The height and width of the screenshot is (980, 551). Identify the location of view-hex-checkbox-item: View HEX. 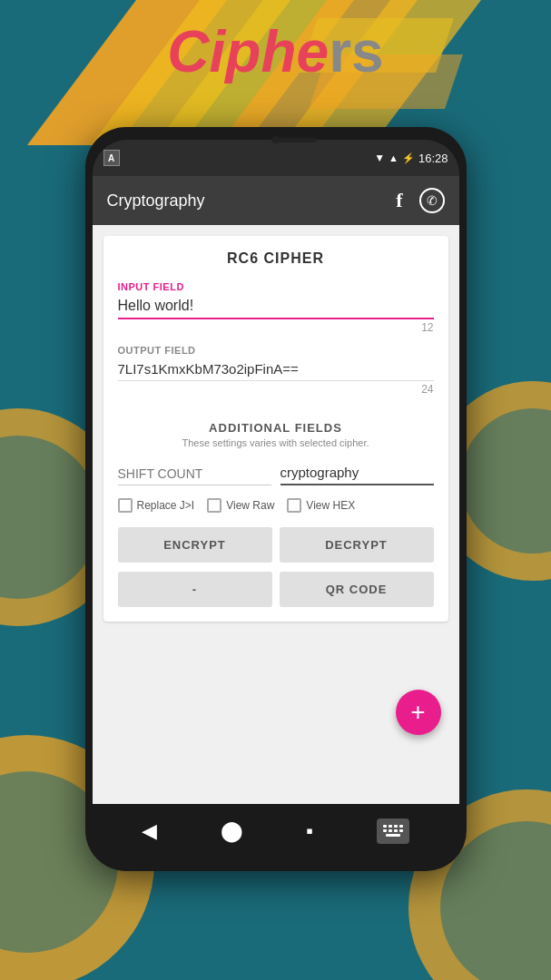
(321, 505).